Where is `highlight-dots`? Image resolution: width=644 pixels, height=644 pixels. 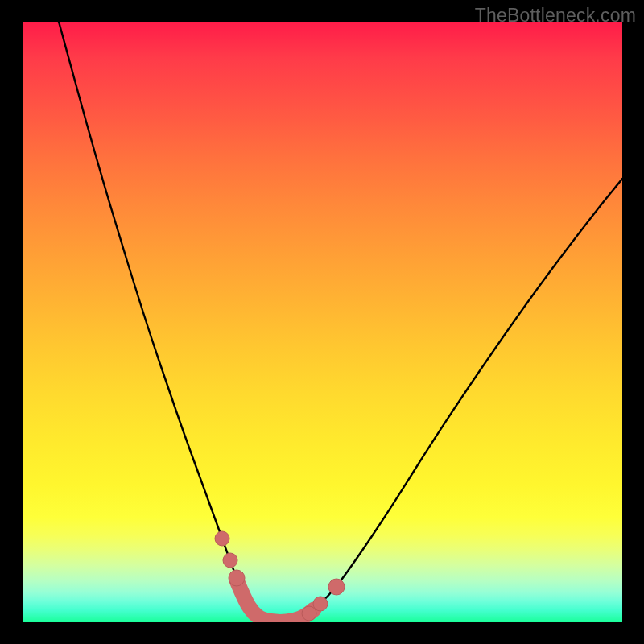
highlight-dots is located at coordinates (280, 576).